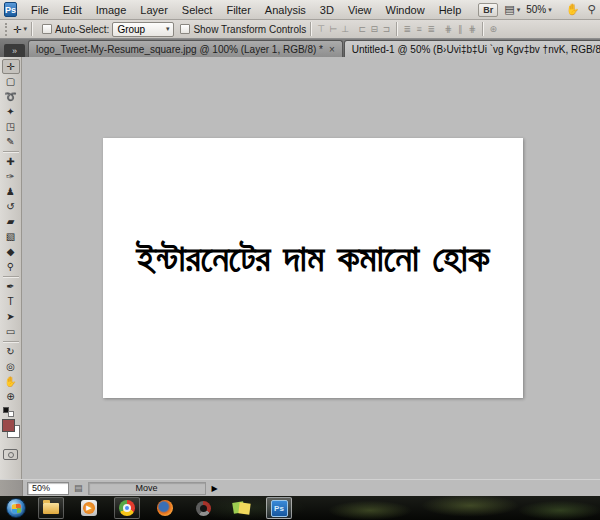 Image resolution: width=600 pixels, height=520 pixels. What do you see at coordinates (47, 29) in the screenshot?
I see `auto-select-checkbox` at bounding box center [47, 29].